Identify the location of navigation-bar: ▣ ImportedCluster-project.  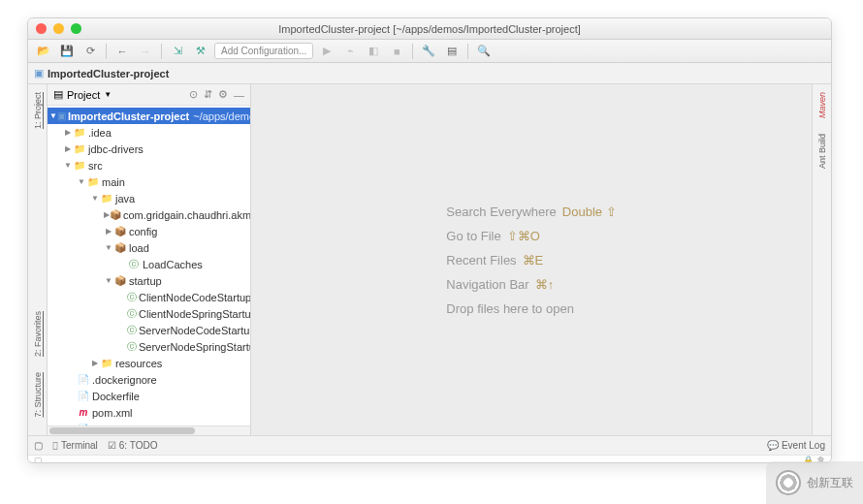
(430, 74).